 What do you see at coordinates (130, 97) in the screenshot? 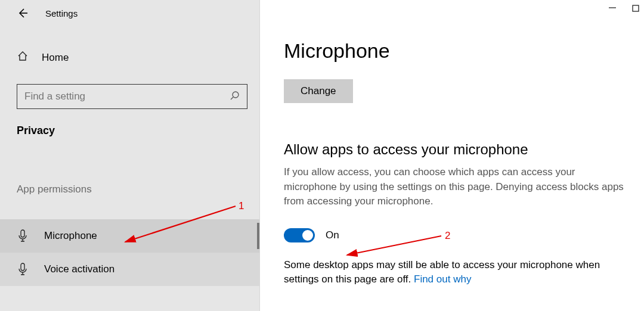
I see `search-container` at bounding box center [130, 97].